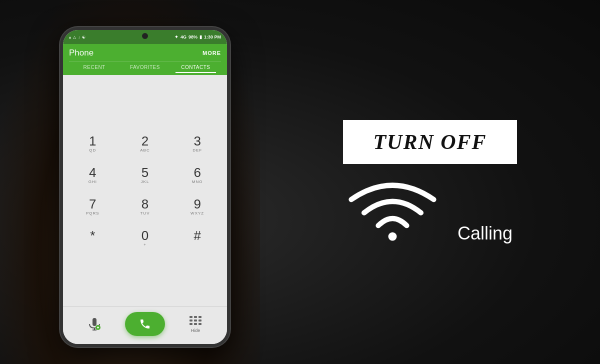 This screenshot has height=364, width=600. I want to click on bluetooth-icon: ▴, so click(70, 37).